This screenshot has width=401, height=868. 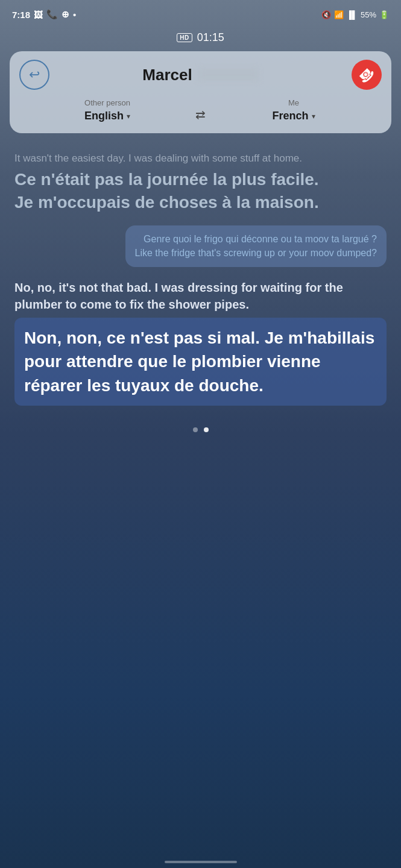 What do you see at coordinates (314, 116) in the screenshot?
I see `my-language-chevron: ▾` at bounding box center [314, 116].